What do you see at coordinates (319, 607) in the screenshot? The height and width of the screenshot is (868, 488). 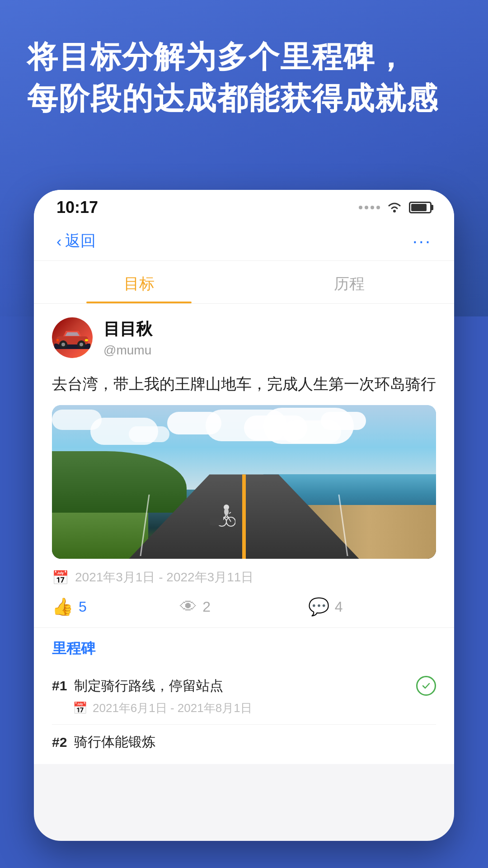 I see `comment-icon: 💬` at bounding box center [319, 607].